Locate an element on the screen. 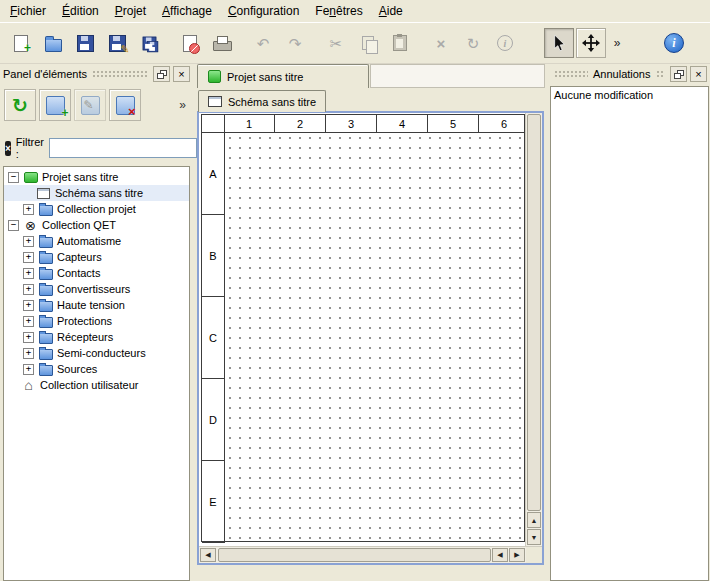  schema-tab: Schéma sans titre is located at coordinates (262, 101).